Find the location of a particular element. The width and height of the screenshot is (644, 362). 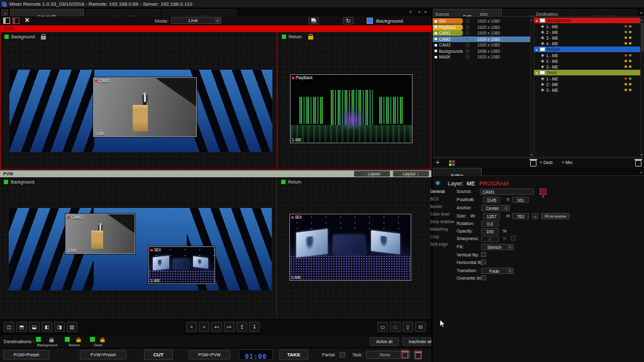

pvw-return-layer-sdi: SDI 1-ME is located at coordinates (350, 248).